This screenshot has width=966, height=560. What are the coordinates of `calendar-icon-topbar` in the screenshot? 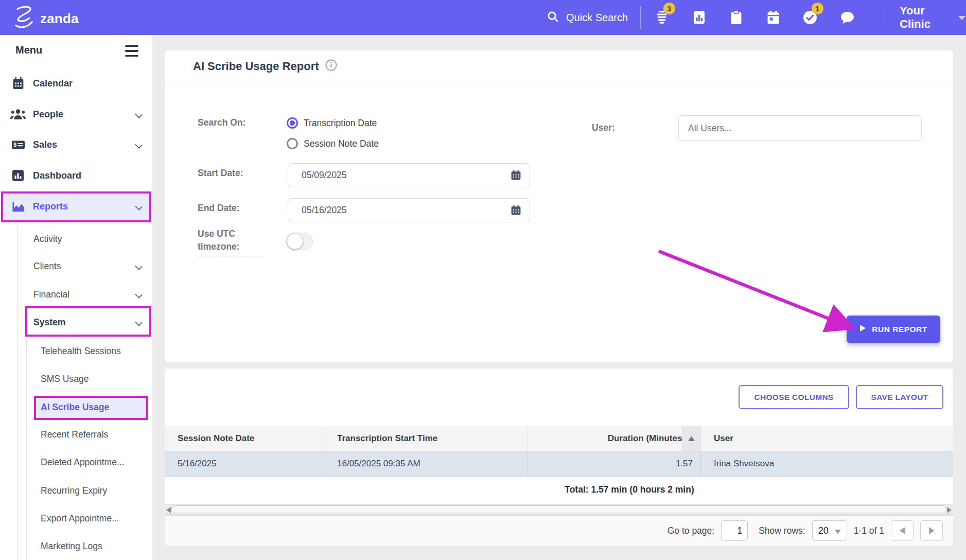 It's located at (773, 18).